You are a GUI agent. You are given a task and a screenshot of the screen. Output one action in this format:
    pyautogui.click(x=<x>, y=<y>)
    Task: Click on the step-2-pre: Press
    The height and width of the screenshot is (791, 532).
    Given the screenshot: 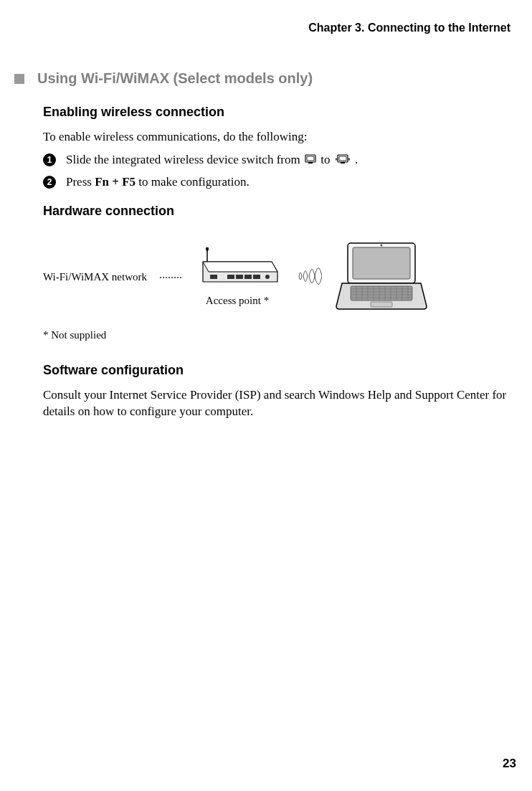 What is the action you would take?
    pyautogui.click(x=80, y=182)
    